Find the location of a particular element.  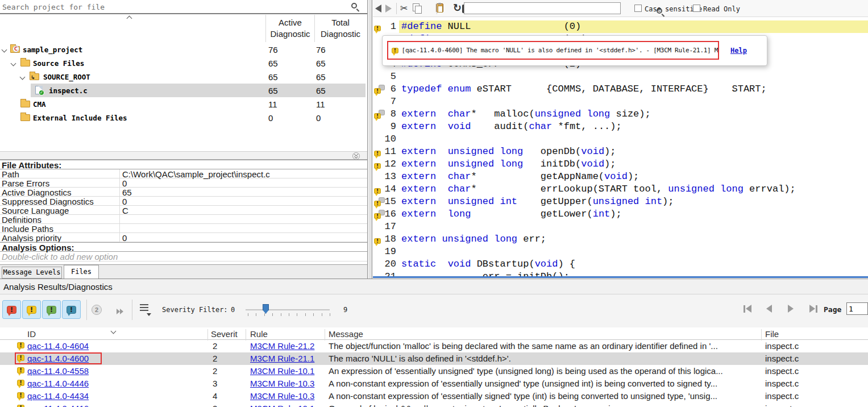

menu-dropdown-icon is located at coordinates (149, 316).